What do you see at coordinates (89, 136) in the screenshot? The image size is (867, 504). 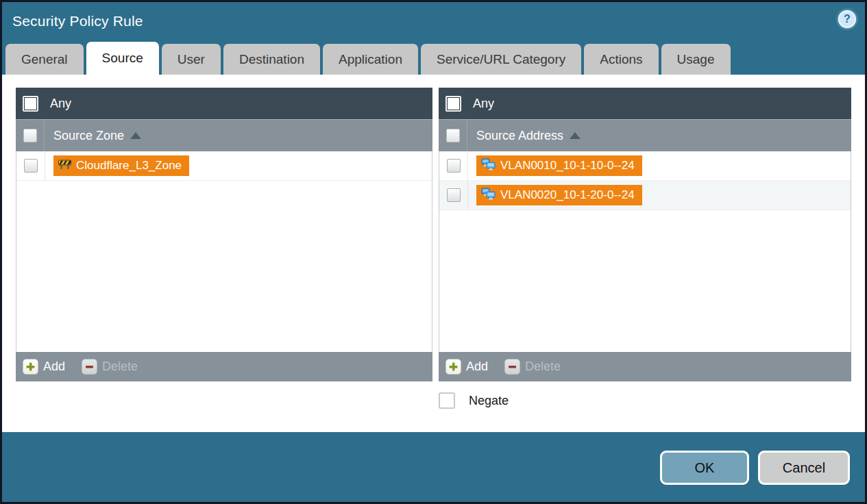 I see `source-zone-header-label: Source Zone` at bounding box center [89, 136].